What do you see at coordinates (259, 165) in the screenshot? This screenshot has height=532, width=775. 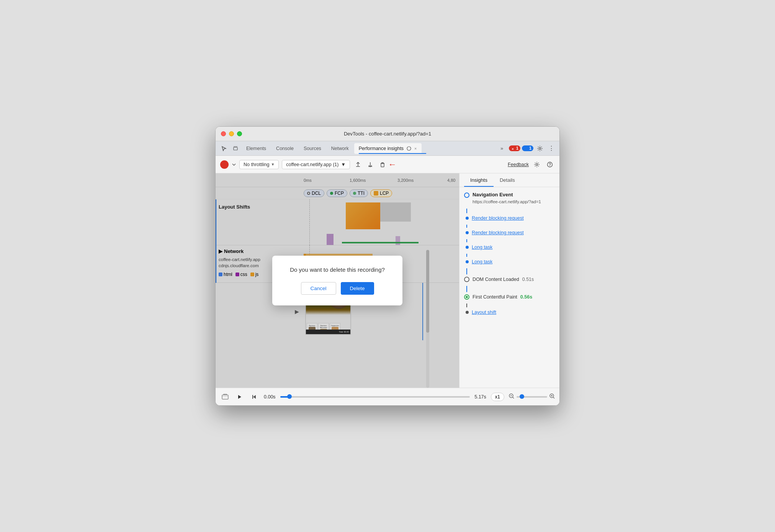 I see `throttling-dropdown: No throttling ▼` at bounding box center [259, 165].